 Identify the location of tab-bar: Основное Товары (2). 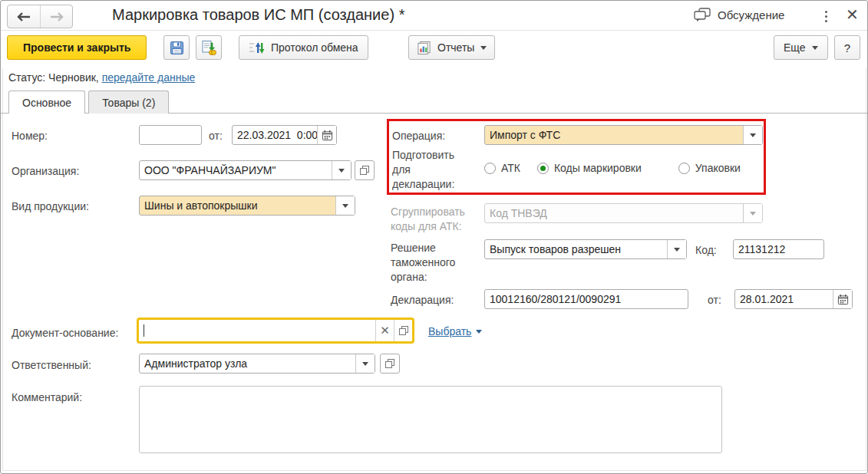
(91, 102).